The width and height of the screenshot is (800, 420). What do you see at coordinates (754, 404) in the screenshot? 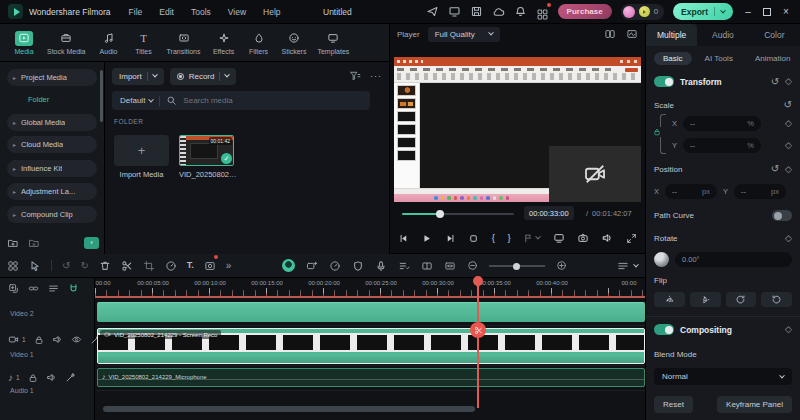
I see `keyframe-panel-button: Keyframe Panel` at bounding box center [754, 404].